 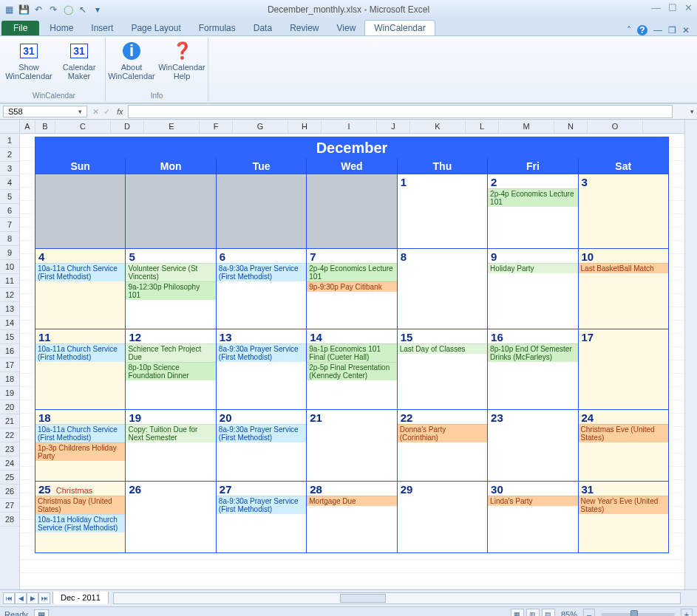 I want to click on calendar-event: Mortgage Due, so click(x=352, y=501).